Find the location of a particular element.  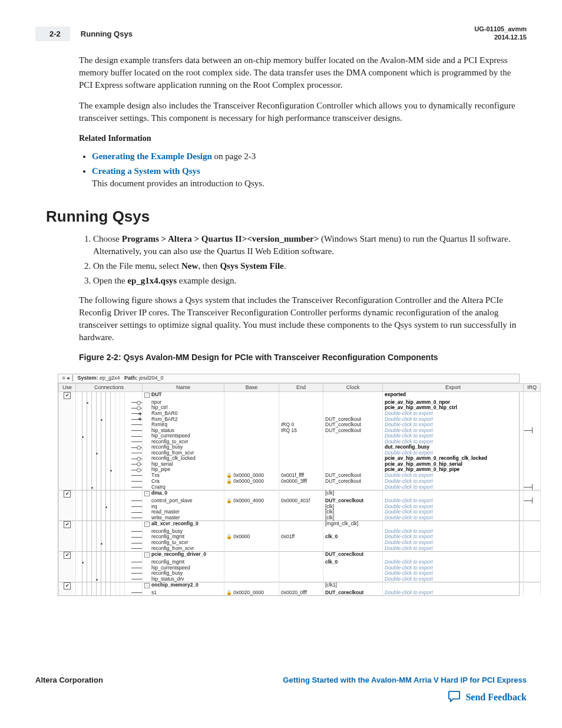

link-generating-example: Generating the Example Design is located at coordinates (152, 156).